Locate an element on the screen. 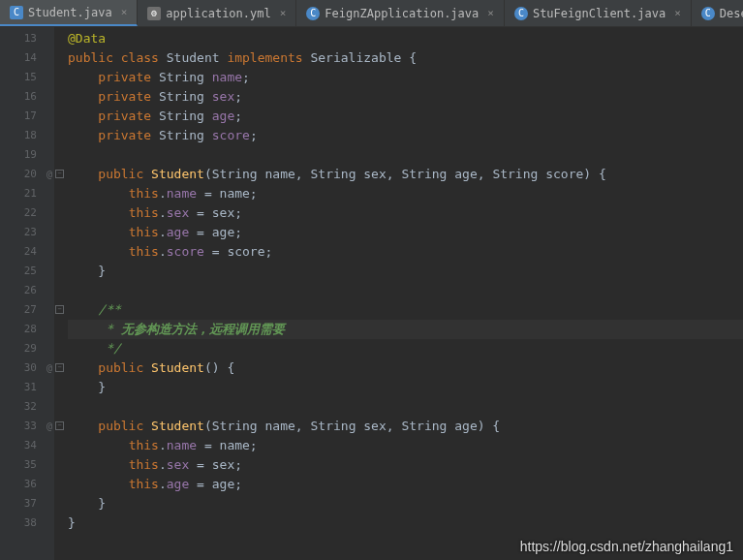  line-number: 33@− is located at coordinates (27, 426).